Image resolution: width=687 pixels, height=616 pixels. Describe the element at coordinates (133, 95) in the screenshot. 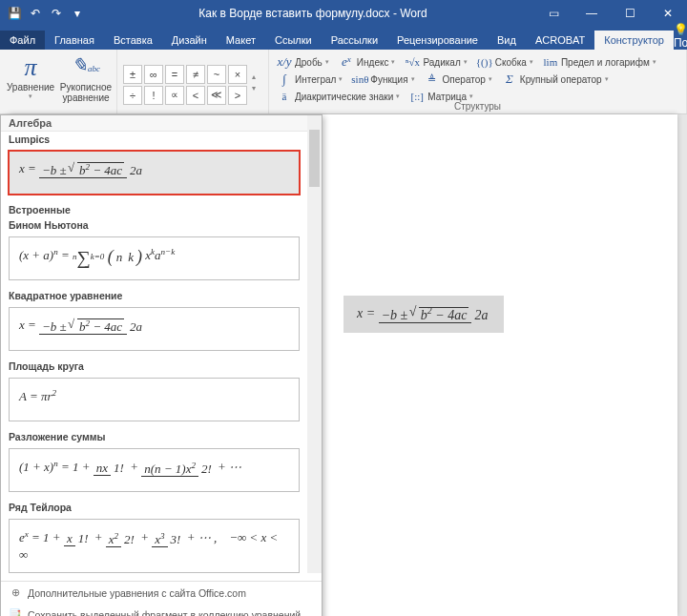

I see `symbol-div: ÷` at that location.